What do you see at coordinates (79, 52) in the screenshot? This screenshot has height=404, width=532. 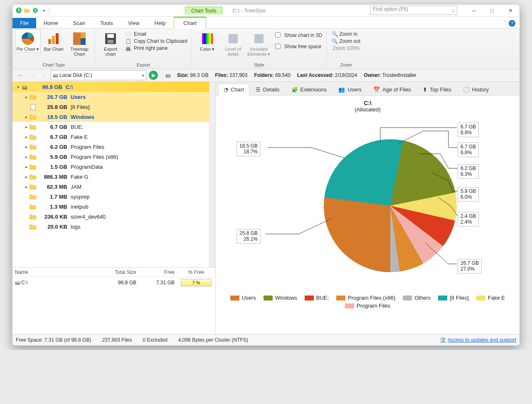 I see `treemap-label: Treemap Chart` at bounding box center [79, 52].